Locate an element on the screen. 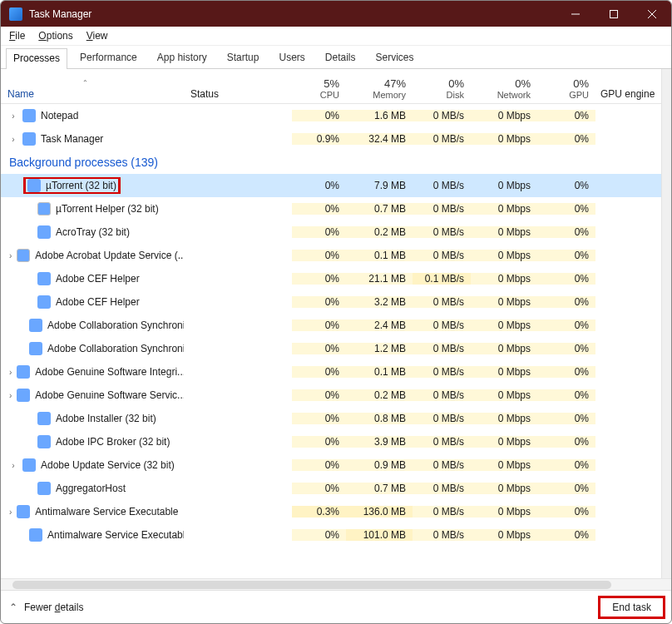 The width and height of the screenshot is (672, 624). vertical-scrollbar is located at coordinates (666, 324).